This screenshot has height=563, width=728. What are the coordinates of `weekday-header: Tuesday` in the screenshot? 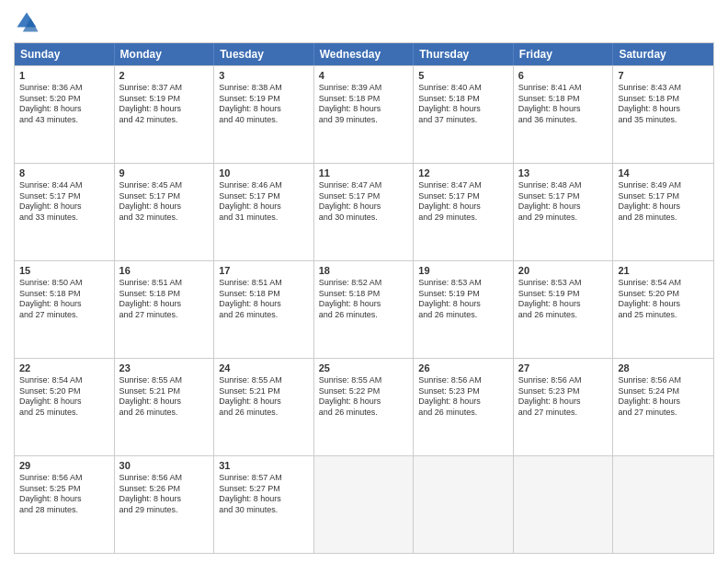 It's located at (265, 54).